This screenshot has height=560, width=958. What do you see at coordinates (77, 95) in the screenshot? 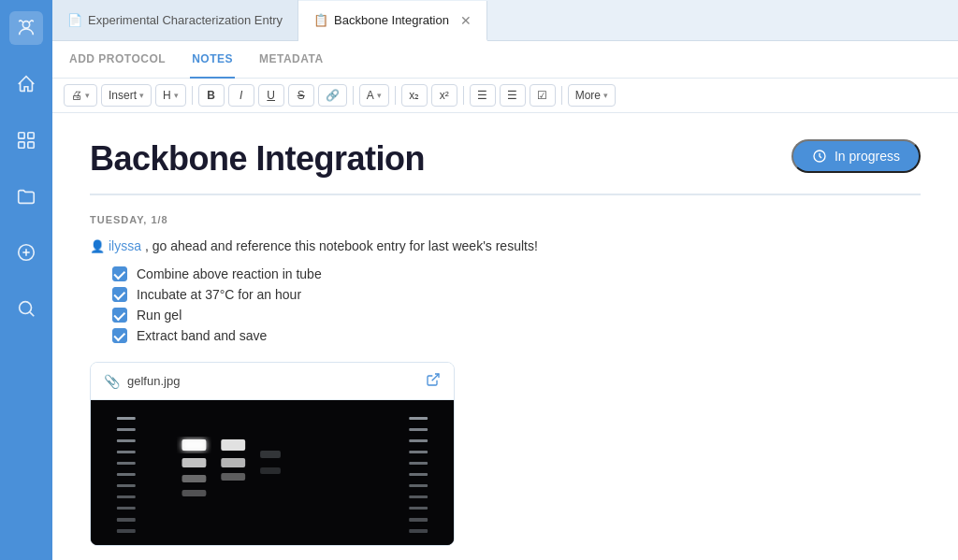
I see `print-icon: 🖨` at bounding box center [77, 95].